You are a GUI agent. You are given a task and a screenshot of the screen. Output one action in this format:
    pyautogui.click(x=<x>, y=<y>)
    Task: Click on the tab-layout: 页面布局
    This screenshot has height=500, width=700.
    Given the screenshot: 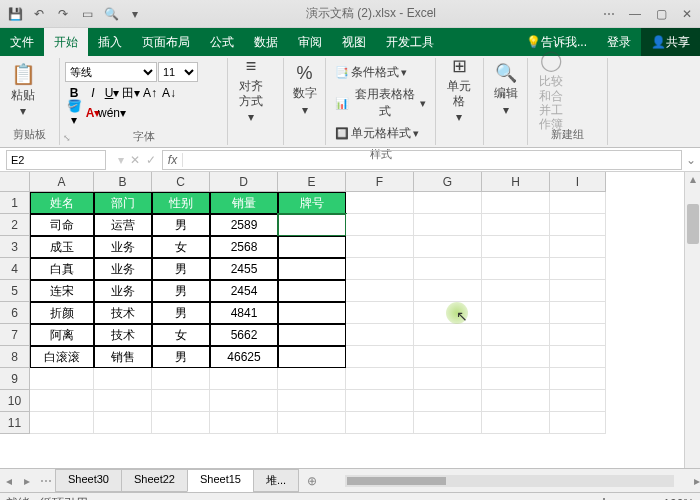 What is the action you would take?
    pyautogui.click(x=166, y=42)
    